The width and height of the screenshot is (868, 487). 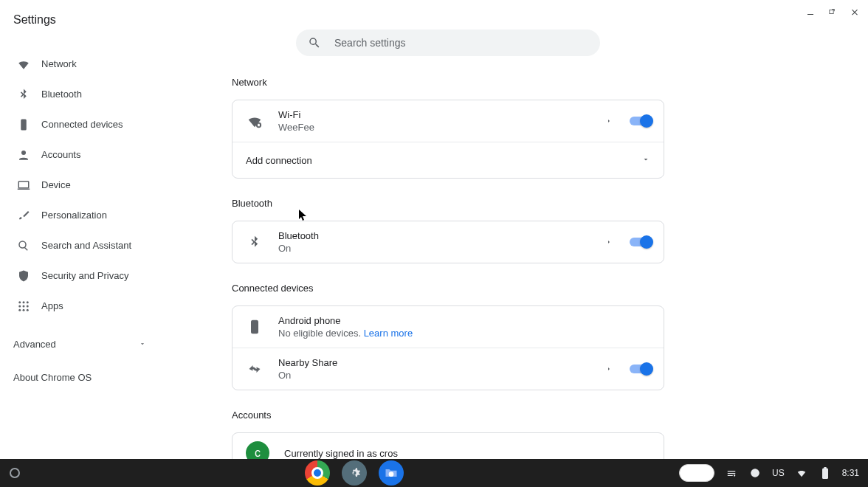 What do you see at coordinates (774, 473) in the screenshot?
I see `status-area: US 8:31` at bounding box center [774, 473].